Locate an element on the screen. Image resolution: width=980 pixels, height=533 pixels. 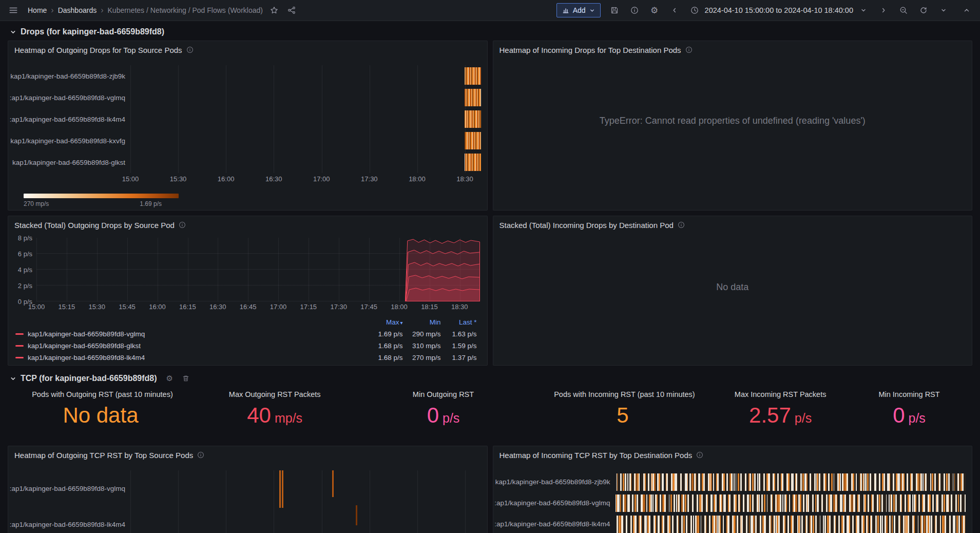
panel-title: Heatmap of Incoming Drops for Top Destin… is located at coordinates (590, 50).